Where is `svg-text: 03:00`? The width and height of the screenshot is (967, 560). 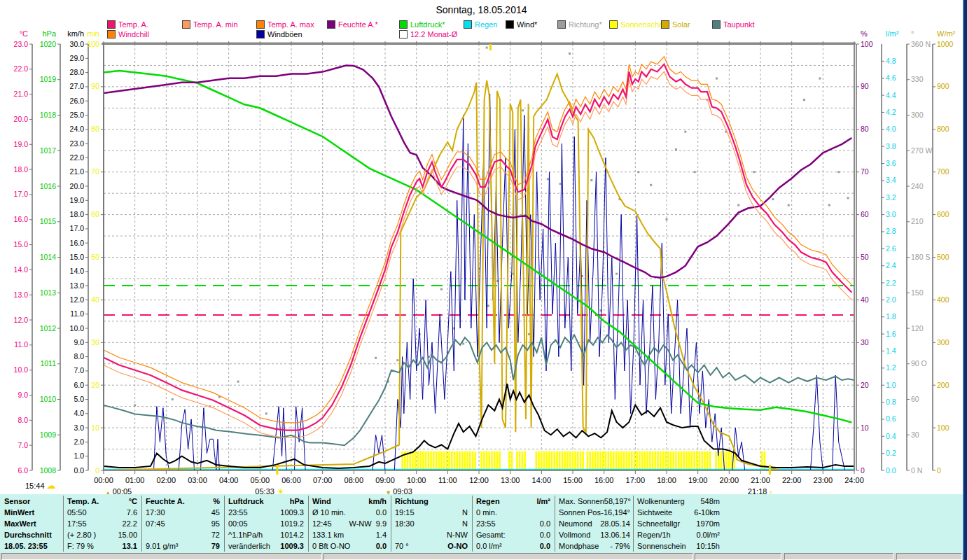
svg-text: 03:00 is located at coordinates (197, 480).